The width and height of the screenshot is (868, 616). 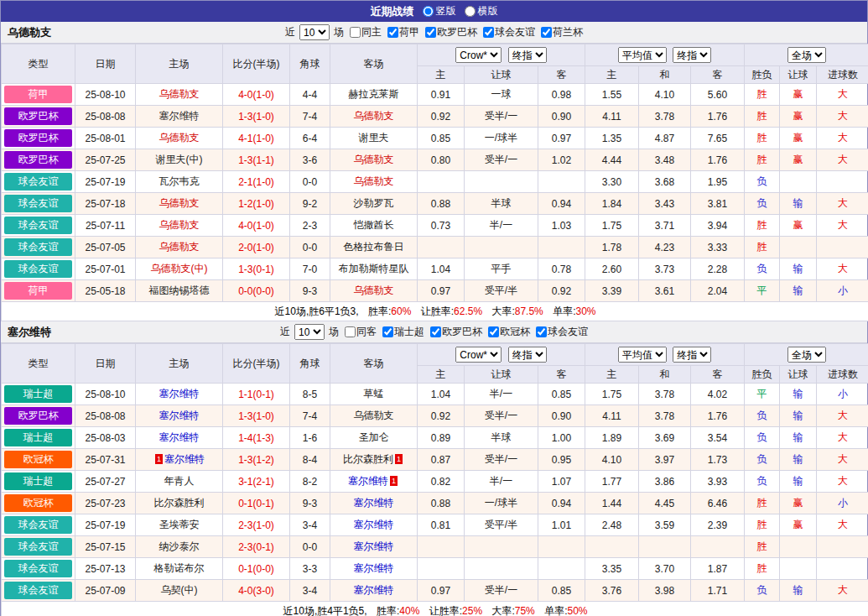 I want to click on avg-home-cell: 3.39, so click(x=612, y=291).